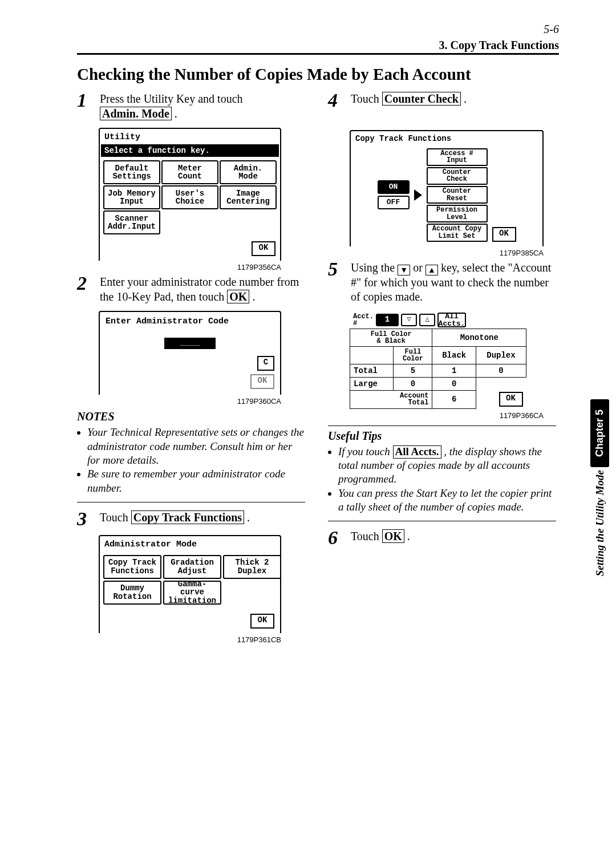 The height and width of the screenshot is (847, 616). I want to click on figure-caption: 1179P366CA, so click(447, 415).